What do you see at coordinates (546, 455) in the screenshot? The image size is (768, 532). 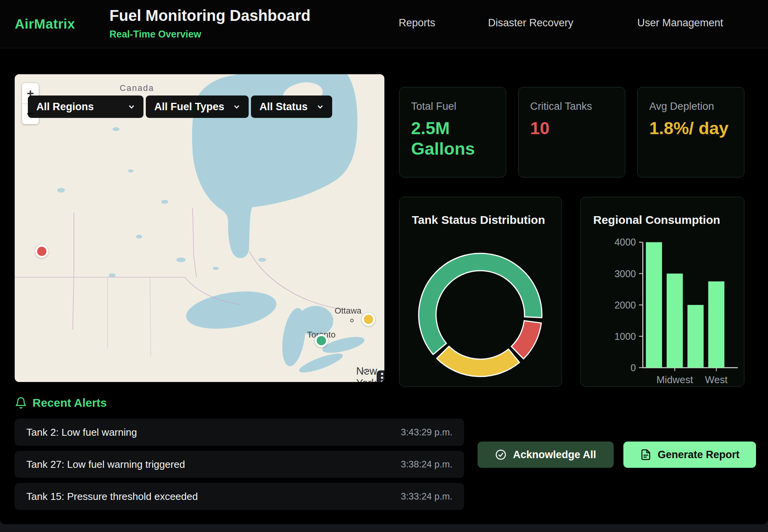 I see `acknowledge-all-button: Acknowledge All` at bounding box center [546, 455].